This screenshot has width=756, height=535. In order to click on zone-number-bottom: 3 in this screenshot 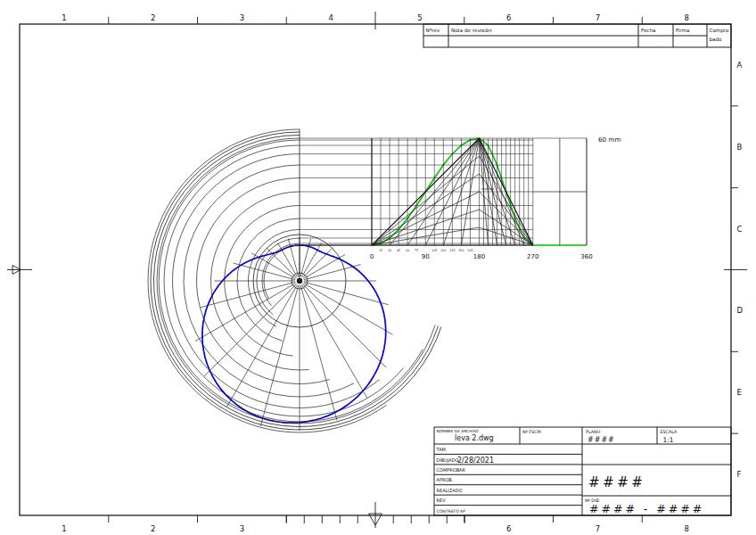, I will do `click(242, 529)`.